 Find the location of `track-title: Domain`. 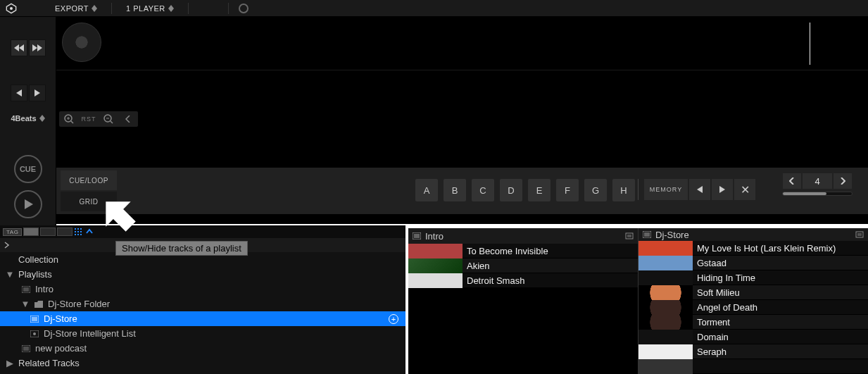

track-title: Domain is located at coordinates (780, 337).